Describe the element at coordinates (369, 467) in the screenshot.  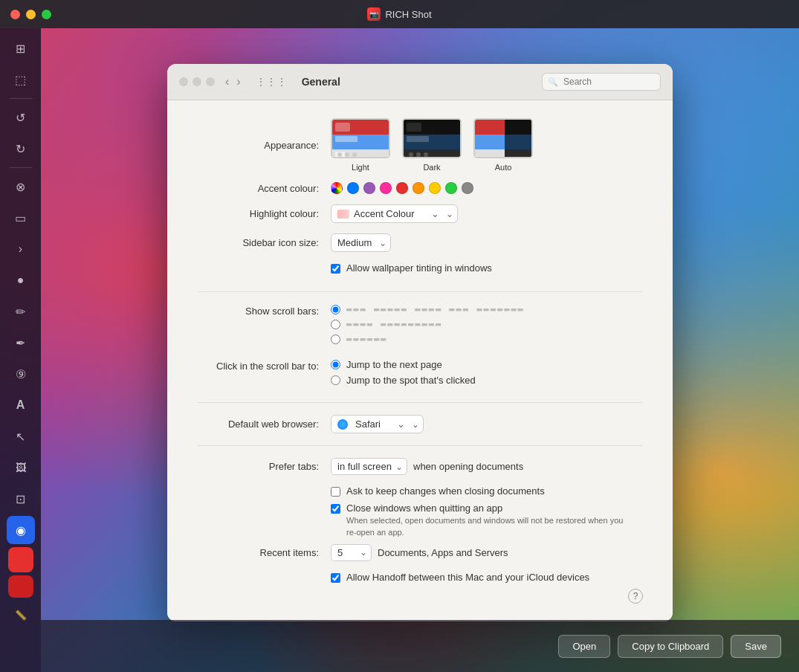
I see `prefer-tabs-select: in full screen always never` at that location.